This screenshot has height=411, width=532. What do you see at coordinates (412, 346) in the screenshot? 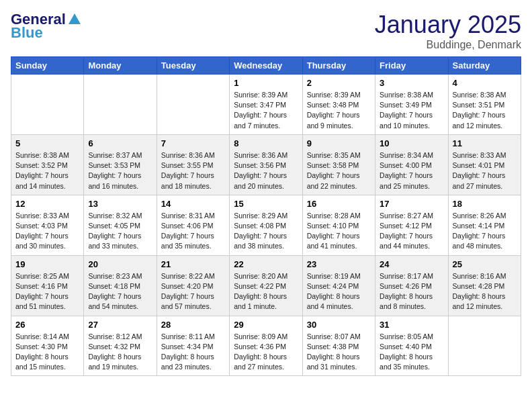
I see `calendar-day-31: 31Sunrise: 8:05 AMSunset: 4:40 PMDayligh…` at bounding box center [412, 346].